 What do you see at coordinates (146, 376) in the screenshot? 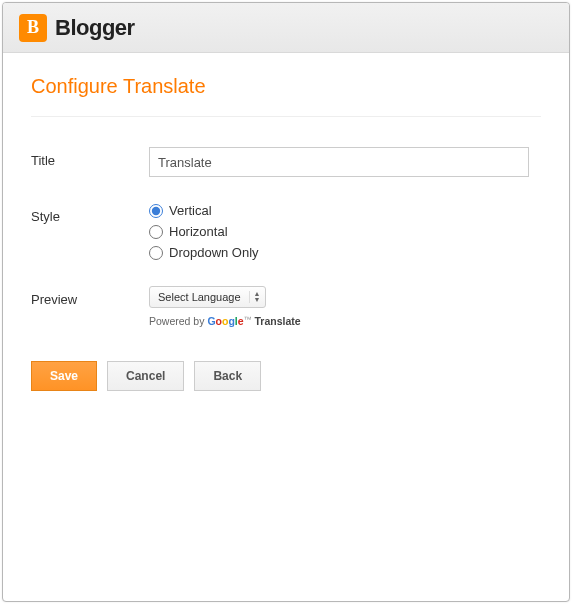
I see `cancel-button: Cancel` at bounding box center [146, 376].